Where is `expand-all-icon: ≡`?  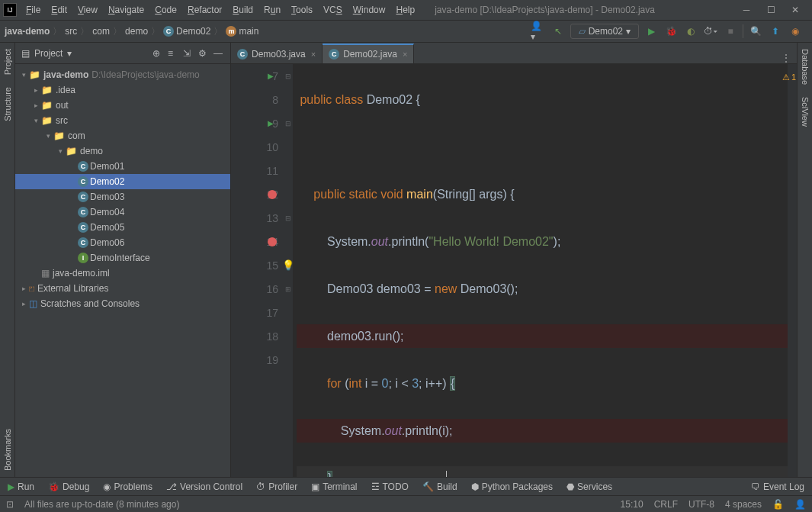
expand-all-icon: ≡ is located at coordinates (173, 53).